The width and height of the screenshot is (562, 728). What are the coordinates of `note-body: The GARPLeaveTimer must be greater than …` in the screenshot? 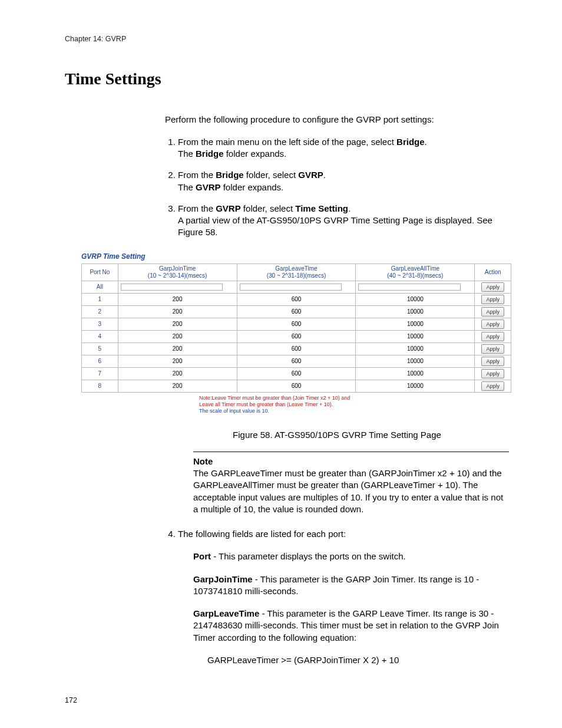 It's located at (351, 492).